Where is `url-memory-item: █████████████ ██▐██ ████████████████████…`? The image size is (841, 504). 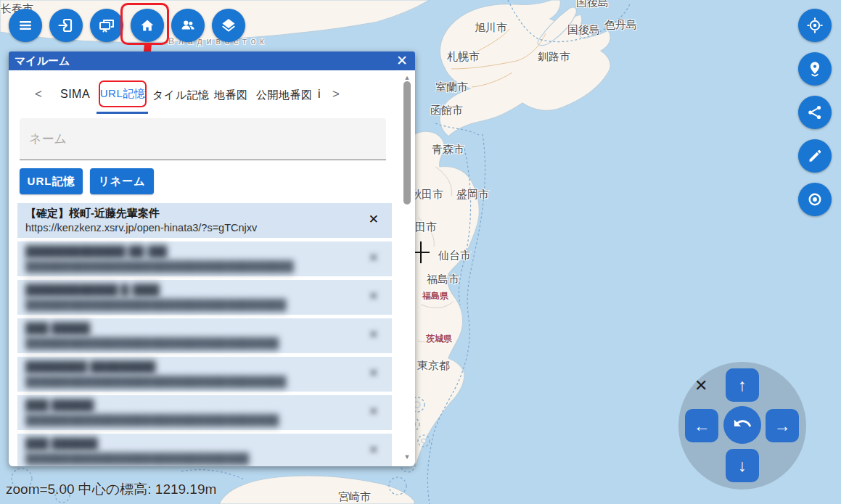
url-memory-item: █████████████ ██▐██ ████████████████████… is located at coordinates (205, 259).